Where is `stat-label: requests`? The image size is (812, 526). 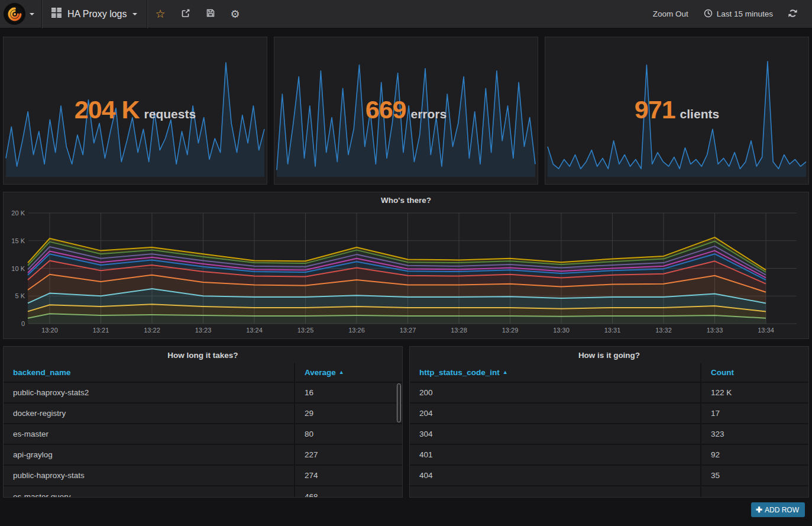
stat-label: requests is located at coordinates (170, 114).